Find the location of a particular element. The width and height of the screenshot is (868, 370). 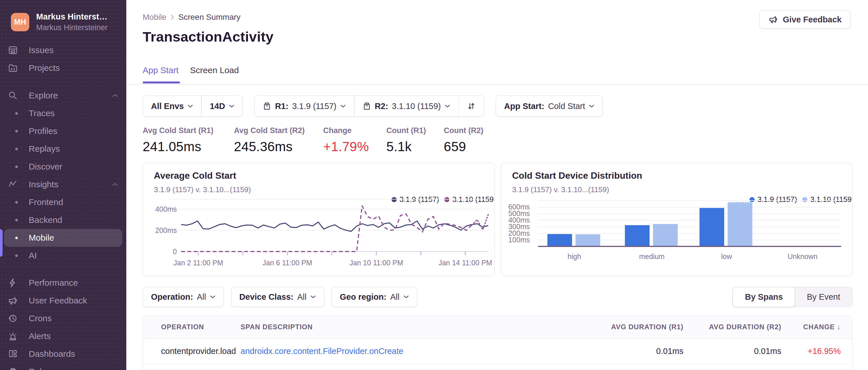

chart-title: Cold Start Device Distribution is located at coordinates (577, 176).